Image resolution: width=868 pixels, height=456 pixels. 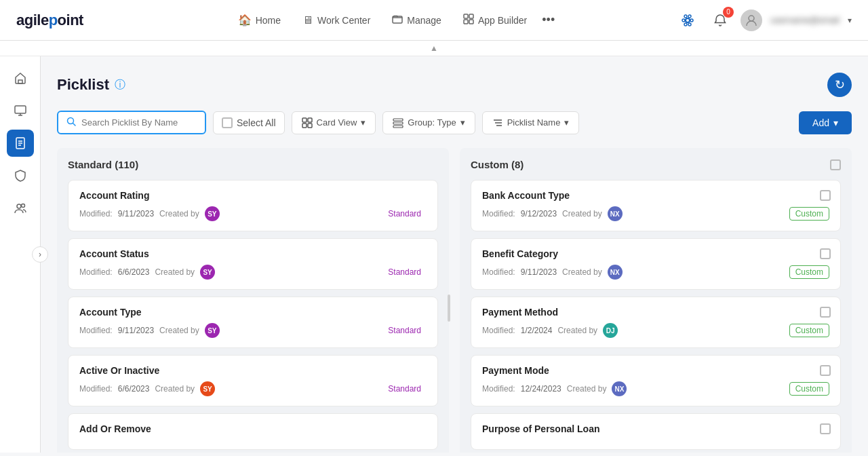 What do you see at coordinates (253, 330) in the screenshot?
I see `card-meta: Modified: 9/11/2023 Created by SY Standa…` at bounding box center [253, 330].